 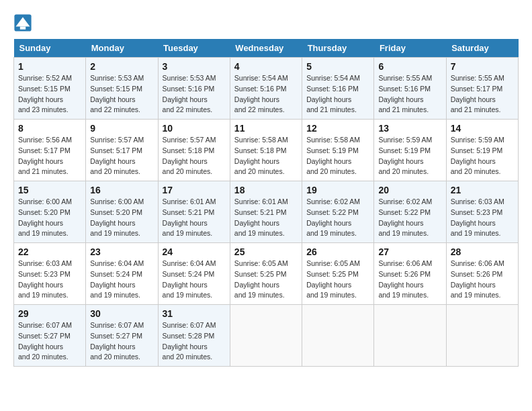 I want to click on calendar-cell: 2 Sunrise: 5:53 AM Sunset: 5:15 PM Dayli…, so click(x=122, y=89).